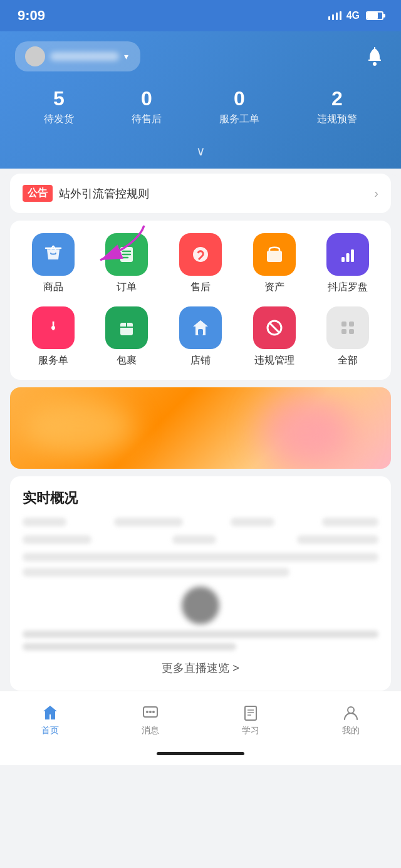 The image size is (401, 868). Describe the element at coordinates (375, 56) in the screenshot. I see `bell-button` at that location.